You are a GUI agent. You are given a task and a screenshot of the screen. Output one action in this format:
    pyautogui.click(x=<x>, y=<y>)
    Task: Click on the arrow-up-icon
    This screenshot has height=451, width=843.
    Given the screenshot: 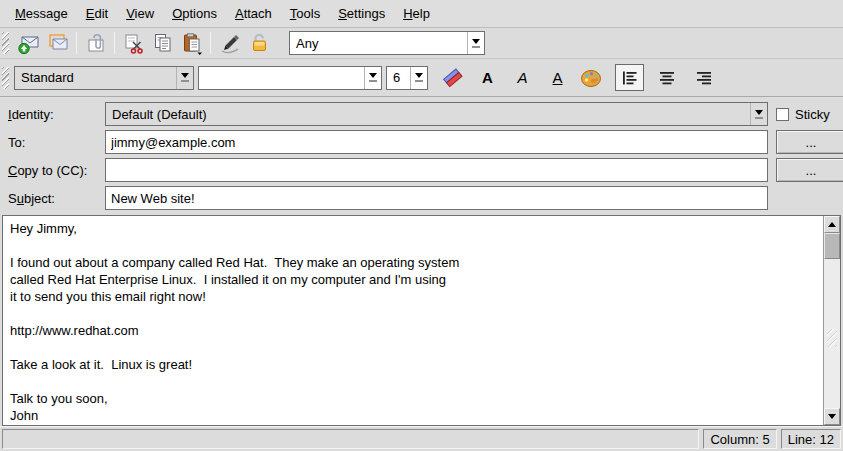 What is the action you would take?
    pyautogui.click(x=832, y=224)
    